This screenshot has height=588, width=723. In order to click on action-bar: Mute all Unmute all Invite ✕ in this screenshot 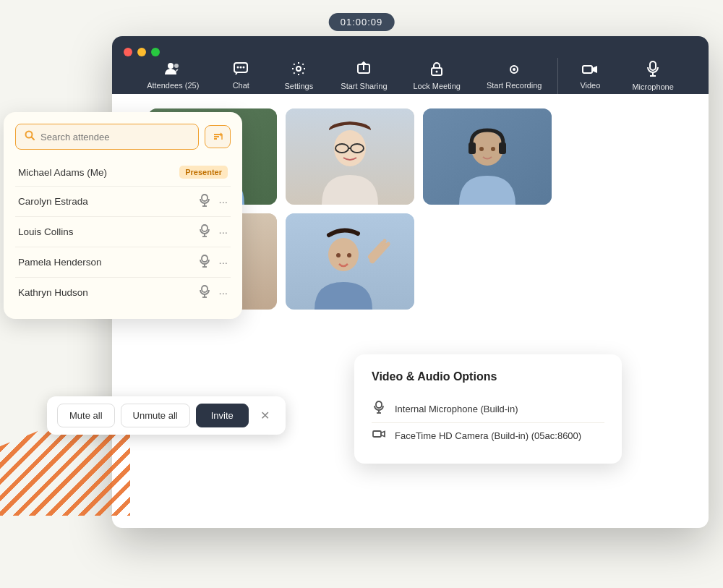, I will do `click(166, 415)`.